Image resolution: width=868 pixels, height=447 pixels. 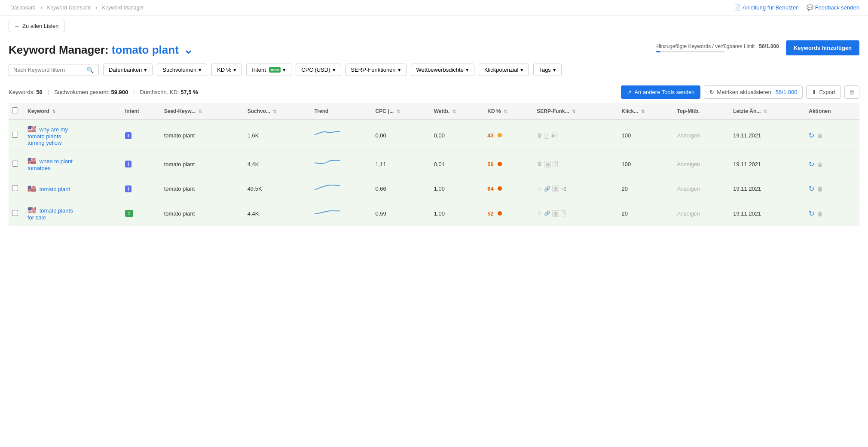 What do you see at coordinates (141, 214) in the screenshot?
I see `row-intent-cell: T` at bounding box center [141, 214].